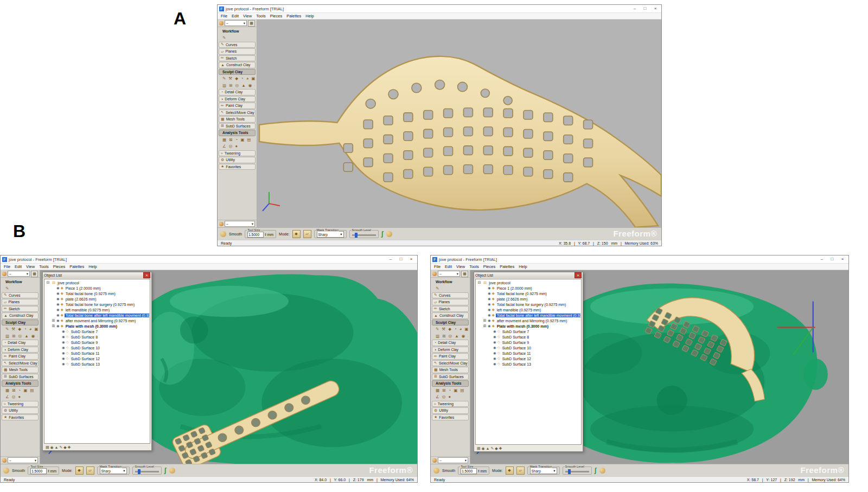 The height and width of the screenshot is (492, 868). I want to click on menu-item: Tools, so click(44, 267).